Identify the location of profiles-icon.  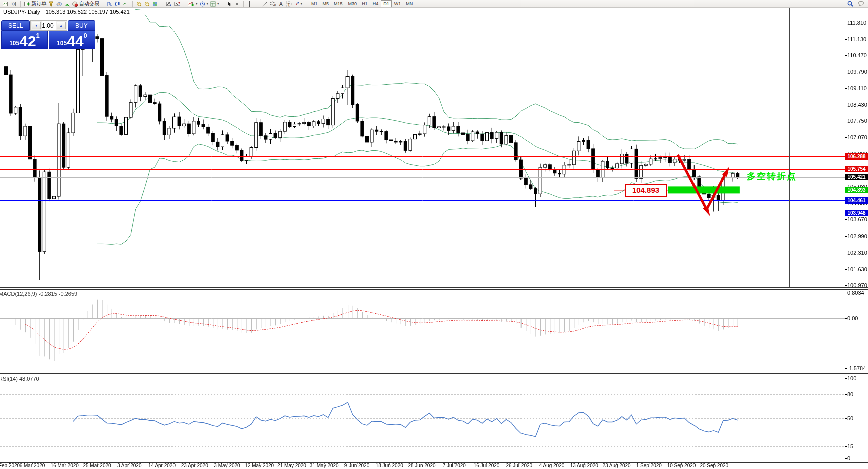
(14, 4).